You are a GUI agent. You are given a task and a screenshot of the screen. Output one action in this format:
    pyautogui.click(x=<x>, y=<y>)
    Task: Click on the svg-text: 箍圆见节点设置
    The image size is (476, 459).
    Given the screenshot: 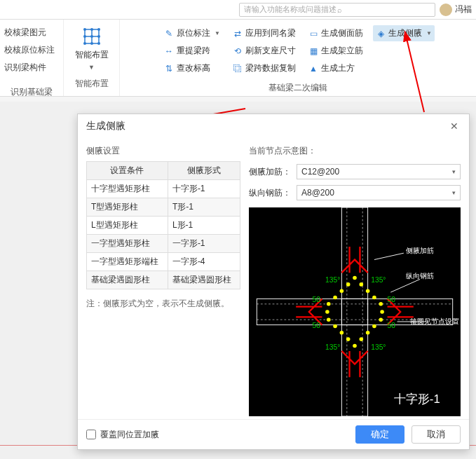 What is the action you would take?
    pyautogui.click(x=435, y=321)
    